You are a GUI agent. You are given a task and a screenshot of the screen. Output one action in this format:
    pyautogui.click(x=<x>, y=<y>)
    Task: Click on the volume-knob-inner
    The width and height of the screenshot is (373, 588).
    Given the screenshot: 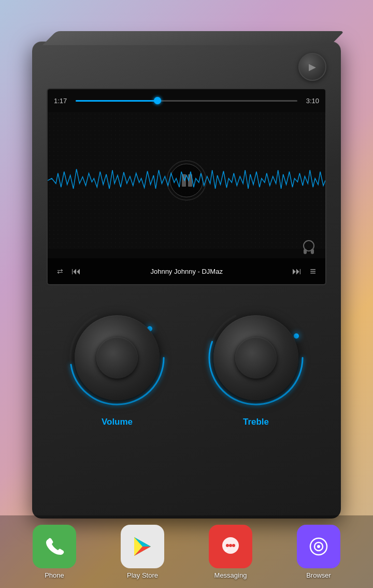 What is the action you would take?
    pyautogui.click(x=117, y=358)
    